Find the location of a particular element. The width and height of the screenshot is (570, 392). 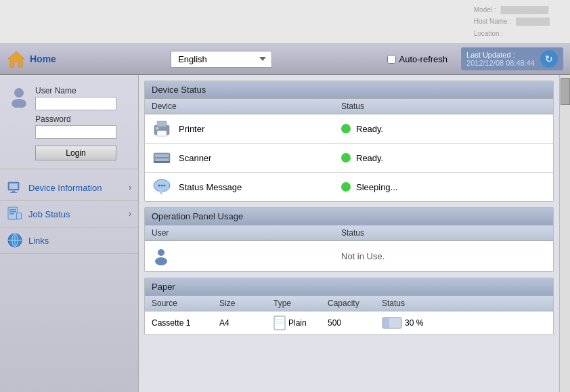

last-updated-text: Last Updated : 2012/12/08 08:48:44 is located at coordinates (501, 59).